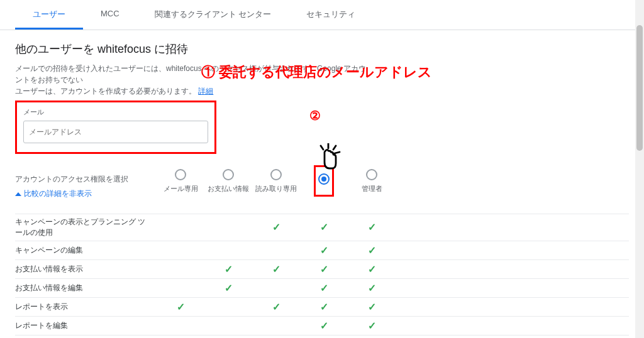 The width and height of the screenshot is (644, 338). Describe the element at coordinates (331, 15) in the screenshot. I see `tab-security: セキュリティ` at that location.